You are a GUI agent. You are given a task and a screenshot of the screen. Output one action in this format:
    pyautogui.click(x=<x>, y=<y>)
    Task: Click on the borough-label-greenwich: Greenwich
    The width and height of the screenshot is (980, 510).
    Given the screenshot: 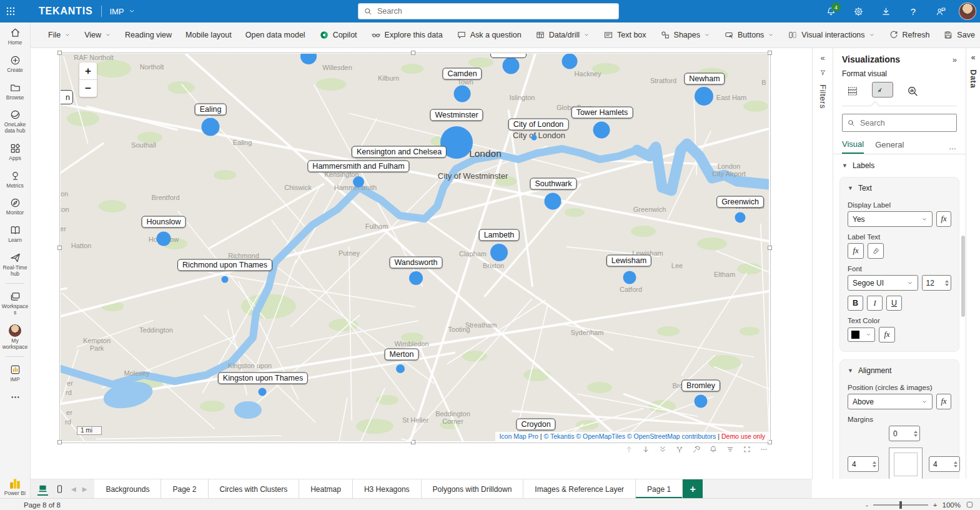 What is the action you would take?
    pyautogui.click(x=740, y=202)
    